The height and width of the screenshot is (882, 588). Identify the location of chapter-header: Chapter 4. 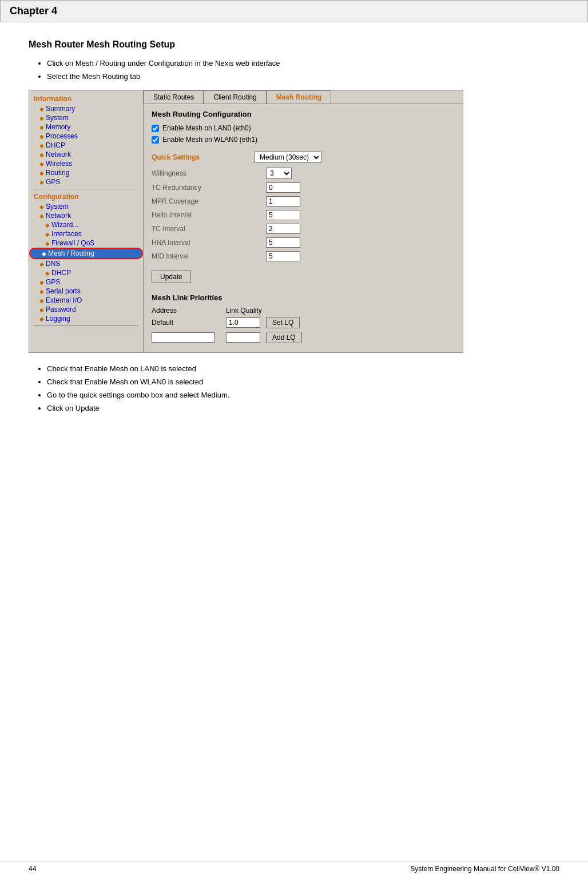
(294, 11).